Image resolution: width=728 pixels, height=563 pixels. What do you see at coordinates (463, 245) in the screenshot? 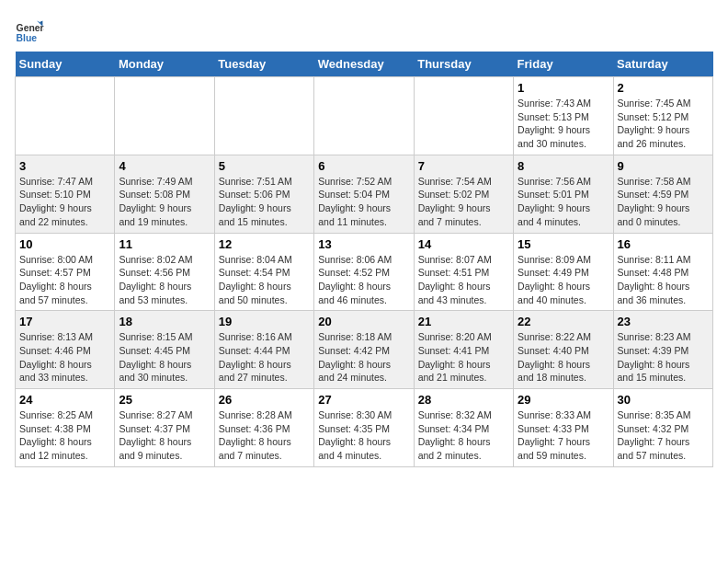
I see `day-number: 14` at bounding box center [463, 245].